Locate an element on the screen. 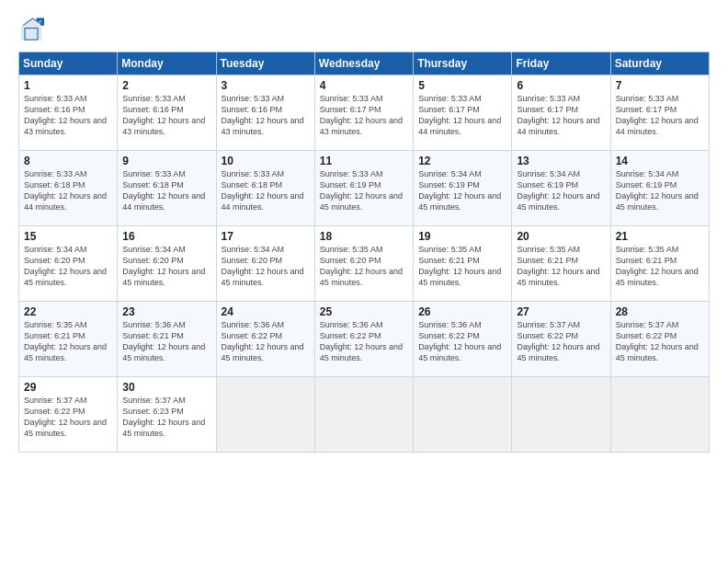 This screenshot has height=563, width=728. day-number: 11 is located at coordinates (364, 161).